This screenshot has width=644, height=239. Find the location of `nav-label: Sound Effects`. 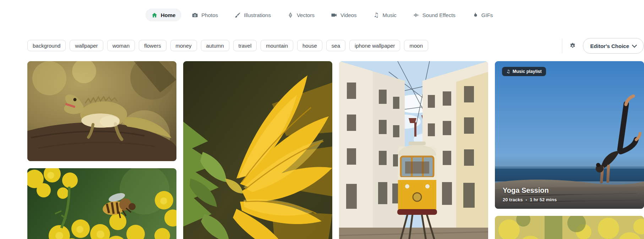

nav-label: Sound Effects is located at coordinates (439, 15).